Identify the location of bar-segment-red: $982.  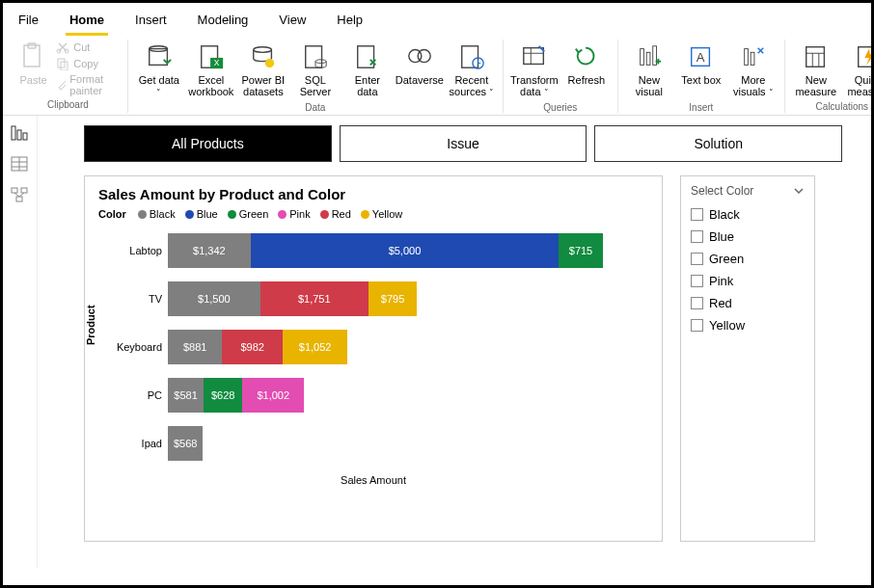
(253, 347).